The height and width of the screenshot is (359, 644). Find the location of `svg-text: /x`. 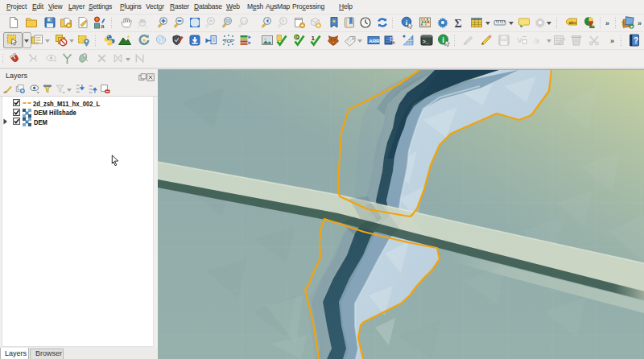

svg-text: /x is located at coordinates (536, 41).